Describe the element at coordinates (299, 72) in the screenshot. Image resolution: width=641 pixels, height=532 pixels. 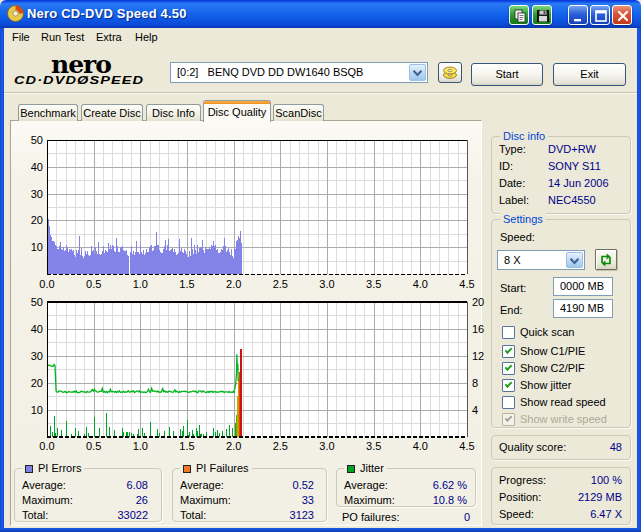
I see `drive-select-combo: [0:2] BENQ DVD DD DW1640 BSQB` at that location.